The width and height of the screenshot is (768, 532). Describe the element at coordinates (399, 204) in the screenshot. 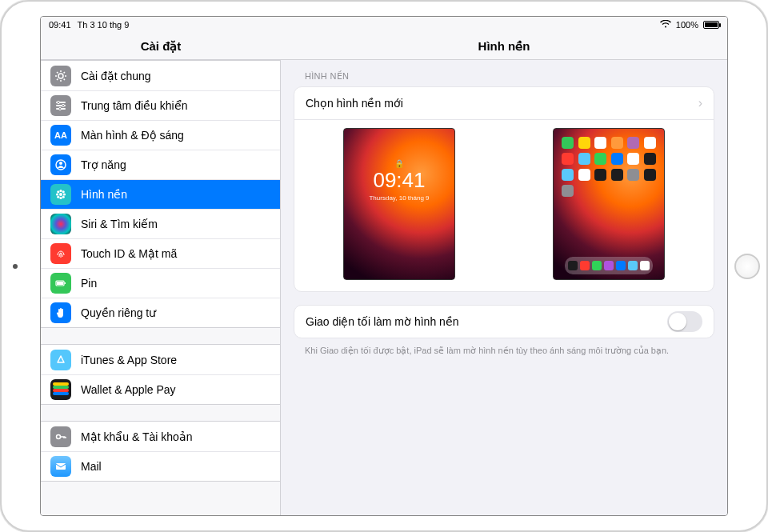

I see `lock-screen-preview: 🔒 09:41 Thursday, 10 tháng 9` at that location.